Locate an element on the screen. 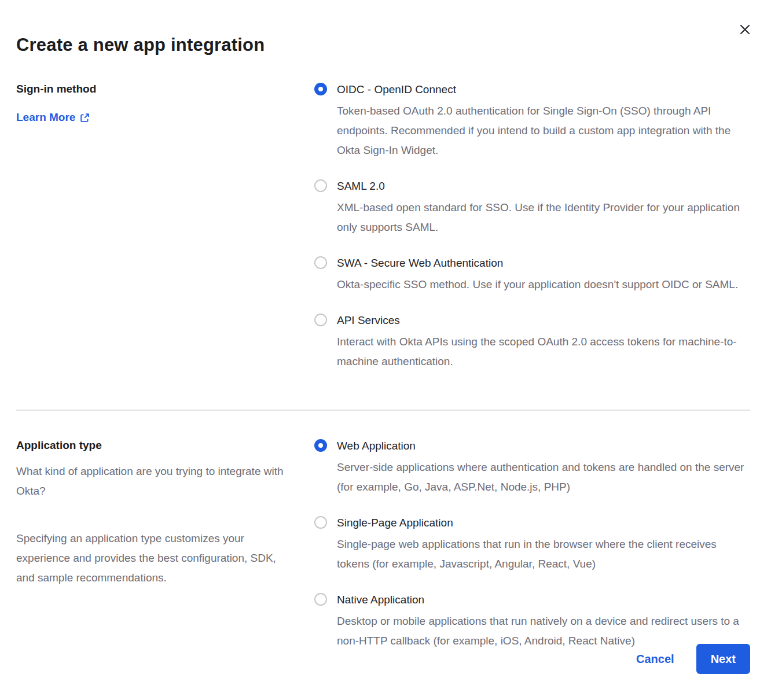 This screenshot has width=771, height=700. radio-option-description: Single-page web applications that run in… is located at coordinates (544, 554).